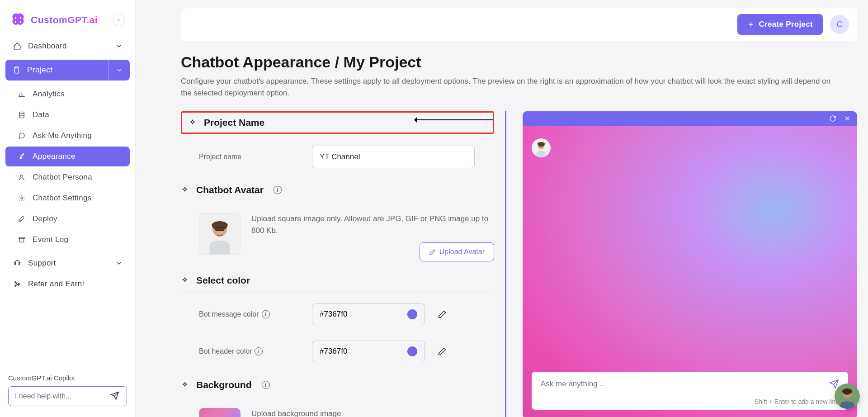  Describe the element at coordinates (368, 314) in the screenshot. I see `message-color-input: #7367f0` at that location.